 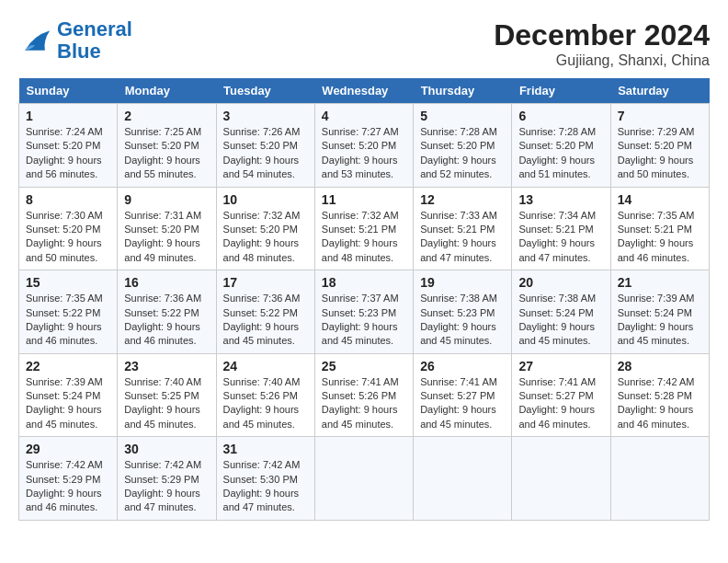 What do you see at coordinates (462, 237) in the screenshot?
I see `day-info: Sunrise: 7:33 AM Sunset: 5:21 PM Dayligh…` at bounding box center [462, 237].